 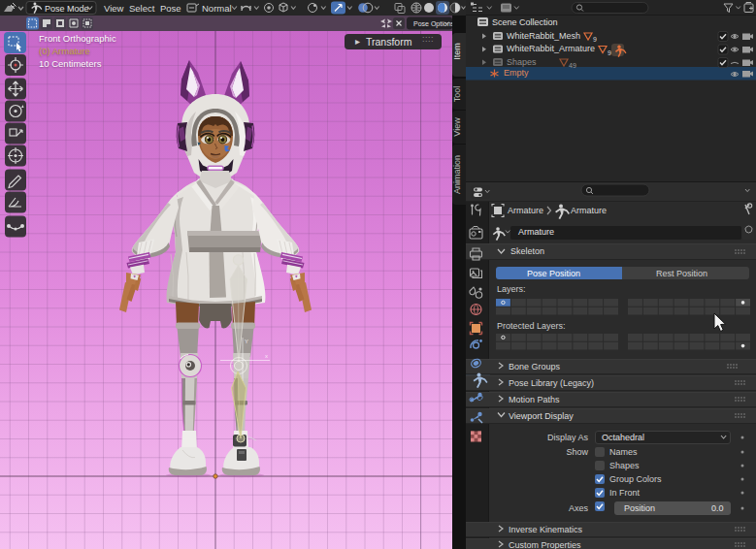 What do you see at coordinates (247, 341) in the screenshot?
I see `svg-text: Y` at bounding box center [247, 341].